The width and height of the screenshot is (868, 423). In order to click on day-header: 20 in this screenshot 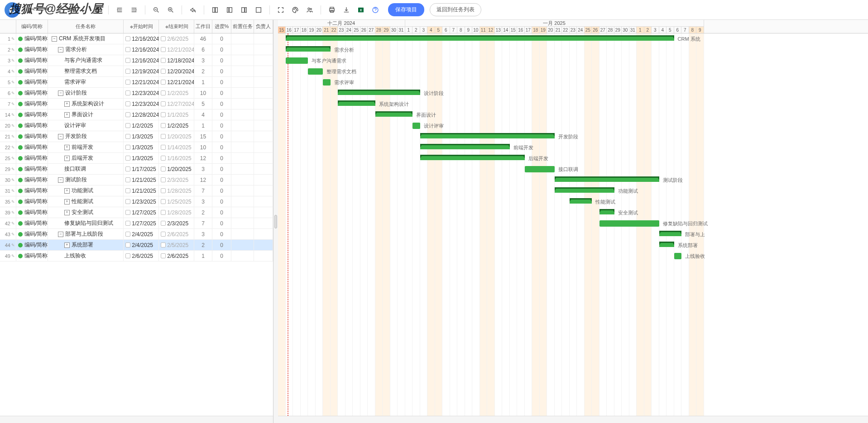, I will do `click(320, 30)`.